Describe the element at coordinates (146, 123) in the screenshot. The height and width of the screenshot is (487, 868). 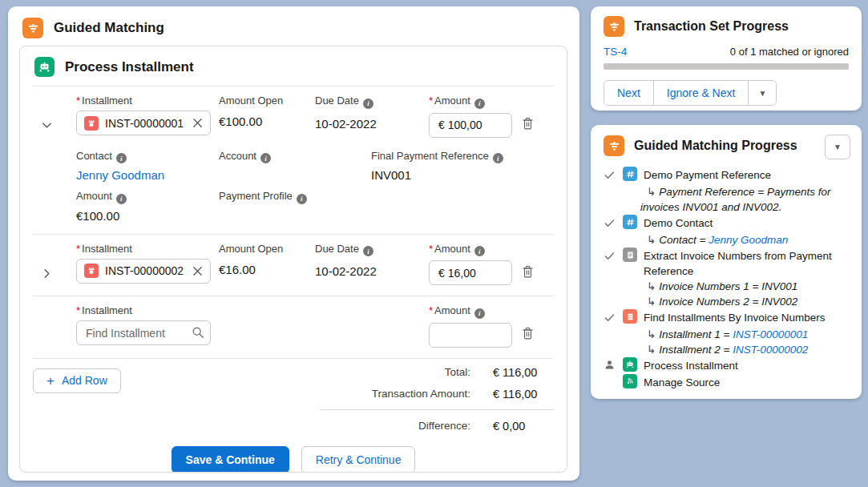
I see `installment-pill-value: INST-00000001` at that location.